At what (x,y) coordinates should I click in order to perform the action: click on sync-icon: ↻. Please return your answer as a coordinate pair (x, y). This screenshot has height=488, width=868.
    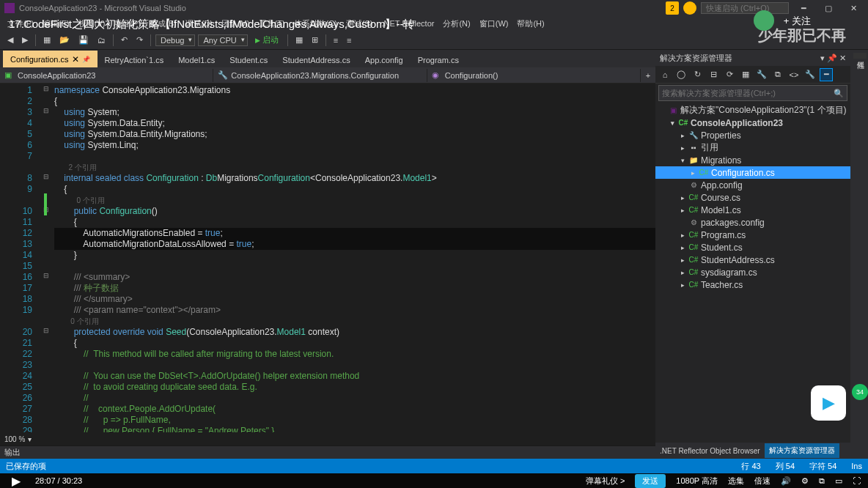
    Looking at the image, I should click on (697, 75).